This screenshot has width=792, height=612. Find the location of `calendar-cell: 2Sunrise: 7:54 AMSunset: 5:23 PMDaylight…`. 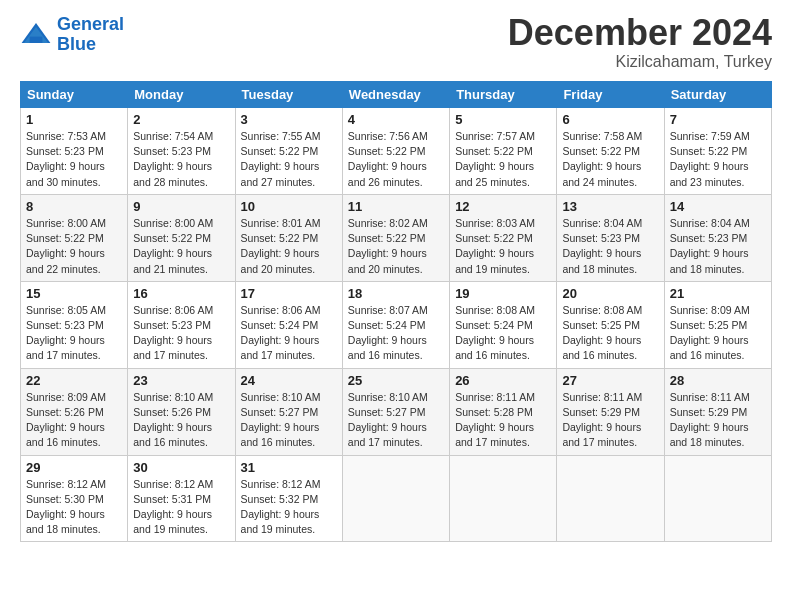

calendar-cell: 2Sunrise: 7:54 AMSunset: 5:23 PMDaylight… is located at coordinates (182, 152).